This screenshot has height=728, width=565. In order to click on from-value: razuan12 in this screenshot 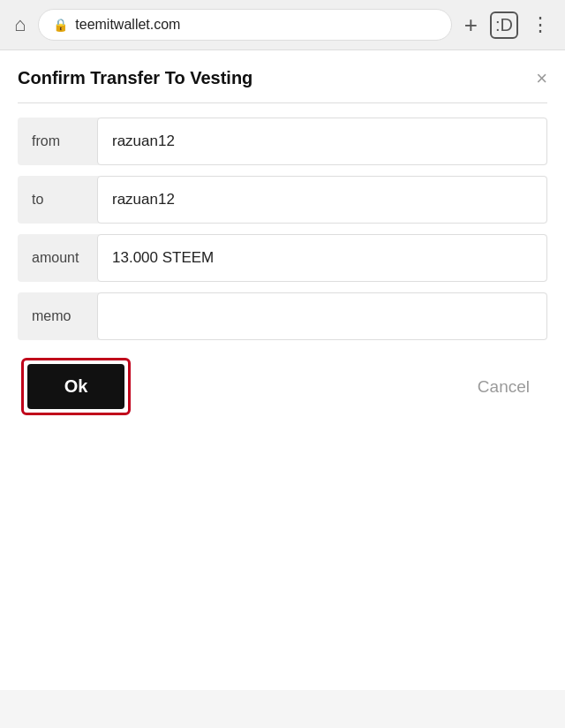, I will do `click(322, 141)`.